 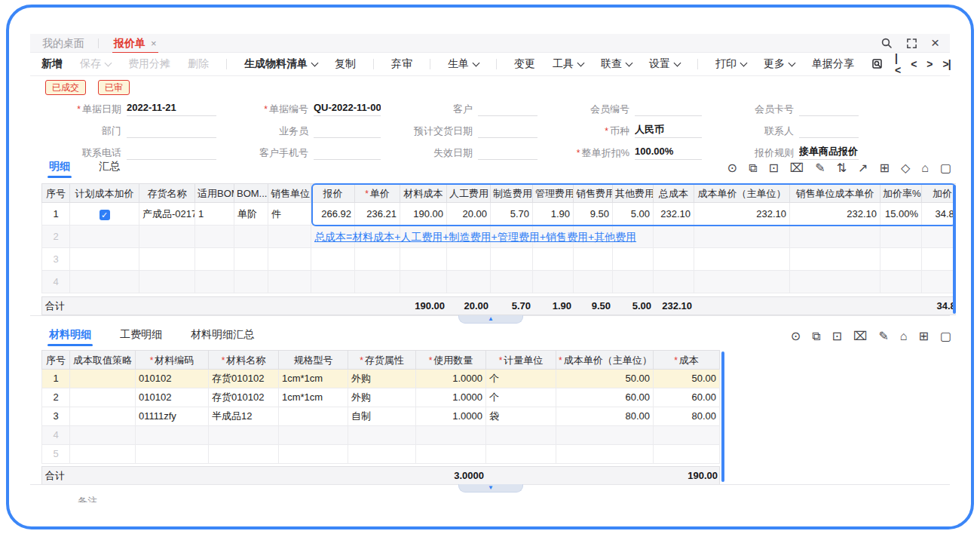 I want to click on toolbar-button-save: 保存, so click(x=95, y=64).